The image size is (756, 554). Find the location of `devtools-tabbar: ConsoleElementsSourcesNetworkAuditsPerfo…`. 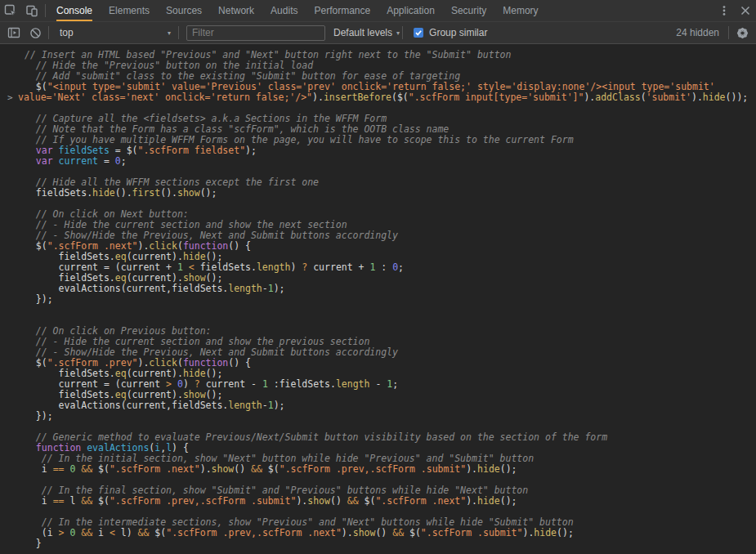

devtools-tabbar: ConsoleElementsSourcesNetworkAuditsPerfo… is located at coordinates (378, 11).